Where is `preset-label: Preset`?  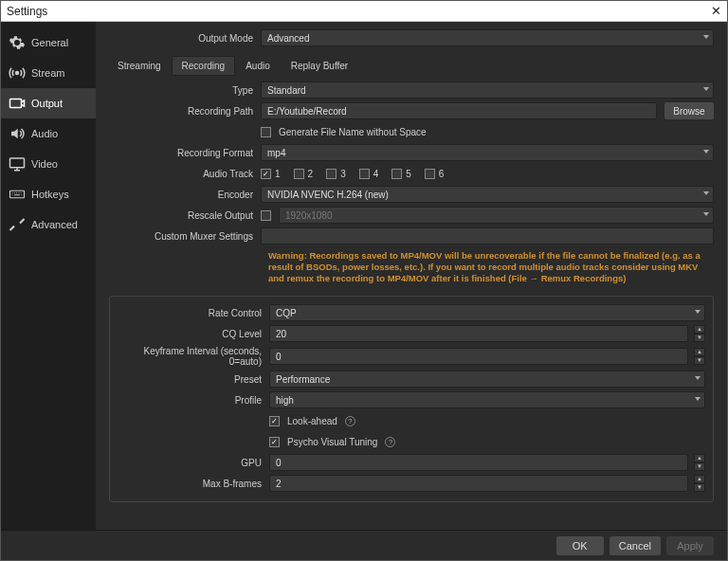
preset-label: Preset is located at coordinates (193, 379).